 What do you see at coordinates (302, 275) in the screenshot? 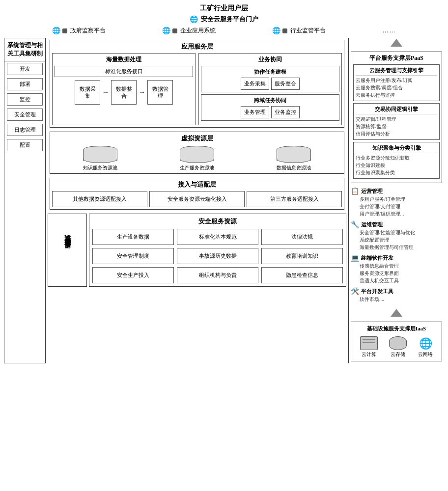
I see `safety-item-8: 隐患检查信息` at bounding box center [302, 275].